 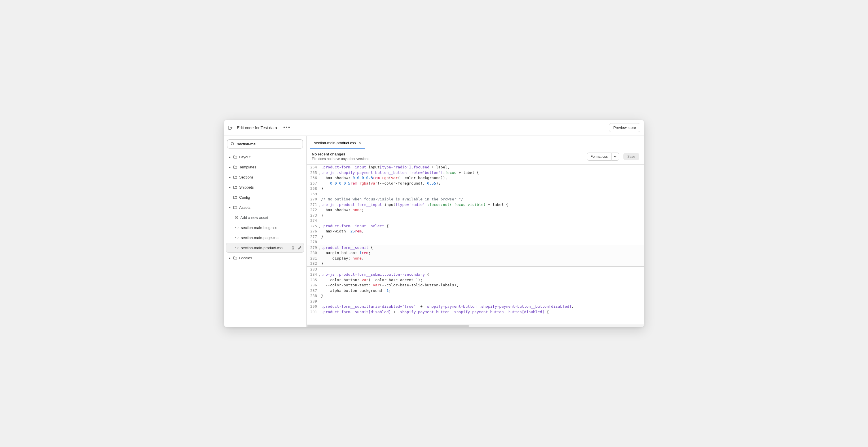 I want to click on code-line: 266 box-shadow: 0 0 0 0.3rem rgb(var(--c…, so click(x=475, y=178).